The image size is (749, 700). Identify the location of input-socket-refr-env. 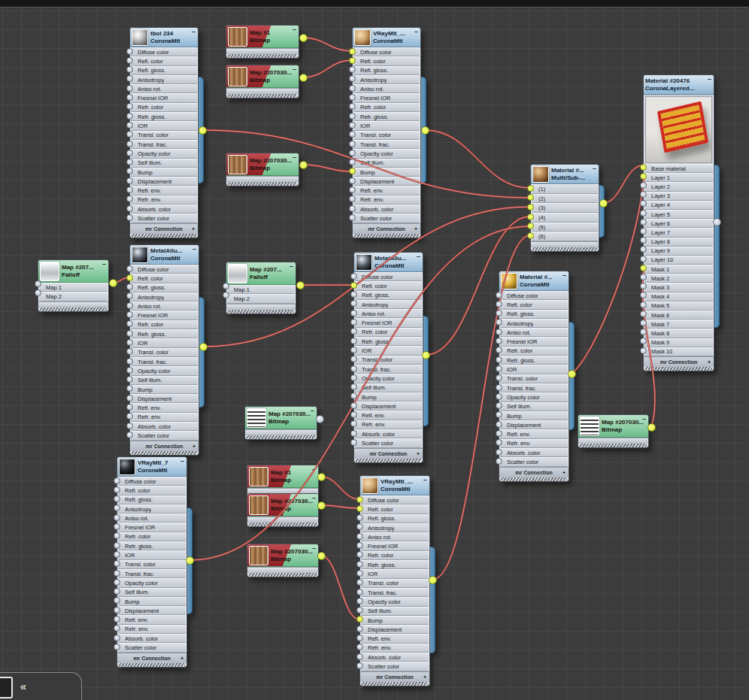
(129, 198).